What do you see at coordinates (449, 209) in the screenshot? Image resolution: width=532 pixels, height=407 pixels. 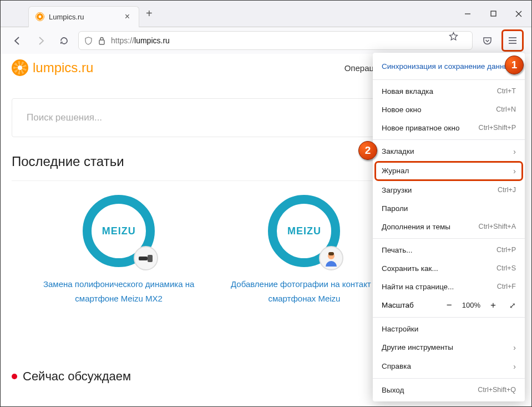 I see `menu-passwords: Пароли` at bounding box center [449, 209].